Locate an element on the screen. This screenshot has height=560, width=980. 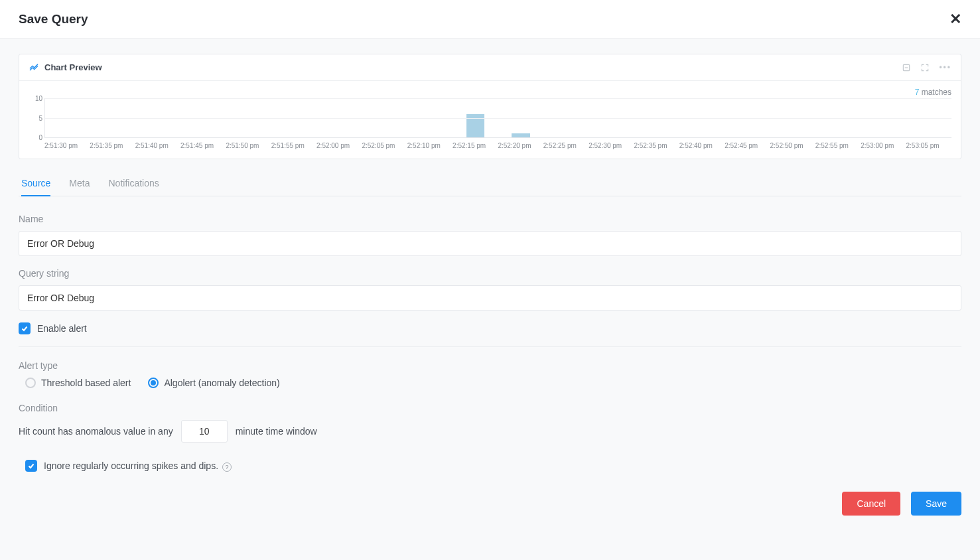
y-tick: 5 is located at coordinates (36, 118).